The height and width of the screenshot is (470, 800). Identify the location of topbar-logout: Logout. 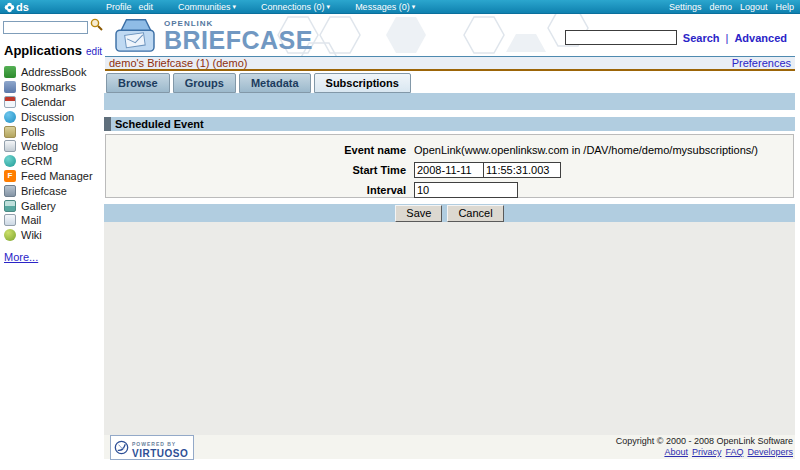
(754, 7).